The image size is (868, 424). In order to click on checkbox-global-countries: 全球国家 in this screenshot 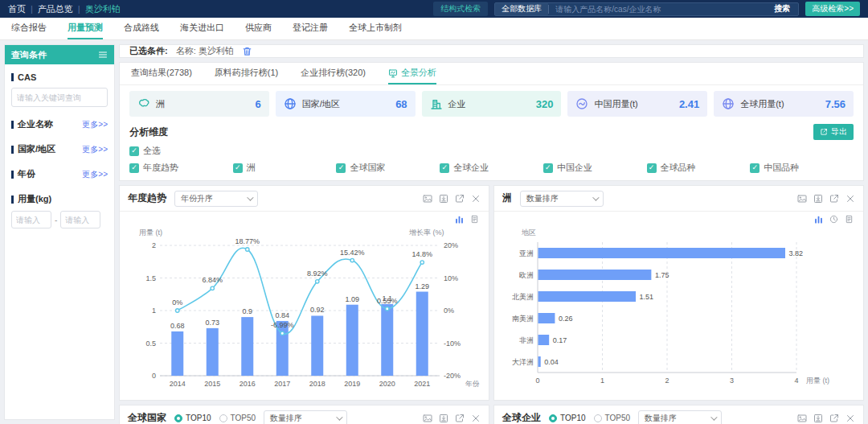, I will do `click(387, 167)`.